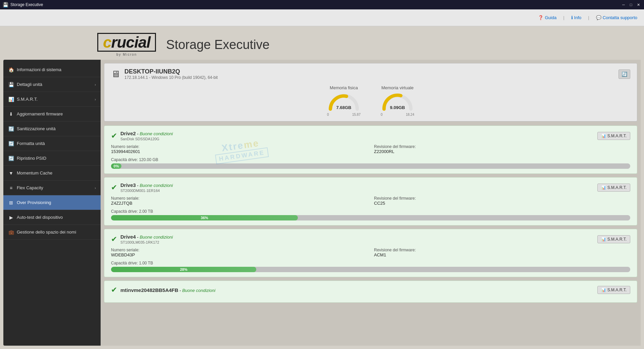 The height and width of the screenshot is (349, 644). I want to click on drive4-details: Numero seriale: WDEBD43P Revisione del f…, so click(371, 252).